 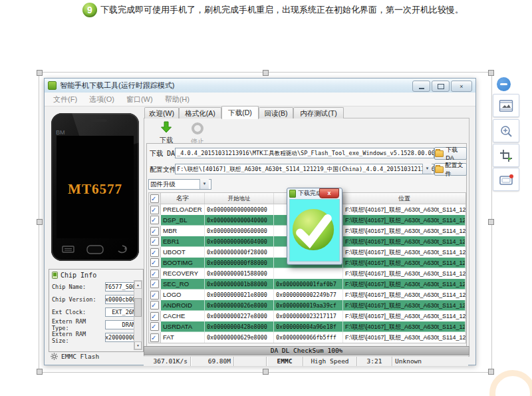 I want to click on table-cell-name: UBOOT, so click(x=183, y=252).